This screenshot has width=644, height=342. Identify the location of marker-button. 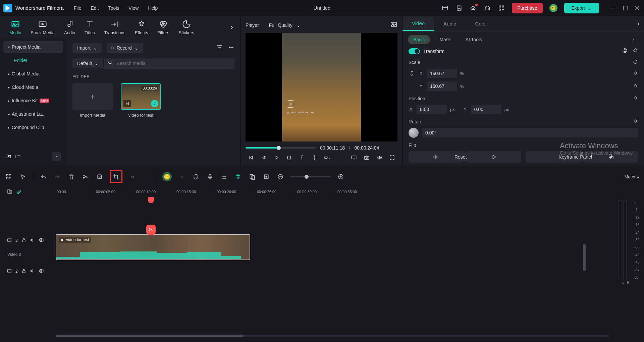
(196, 177).